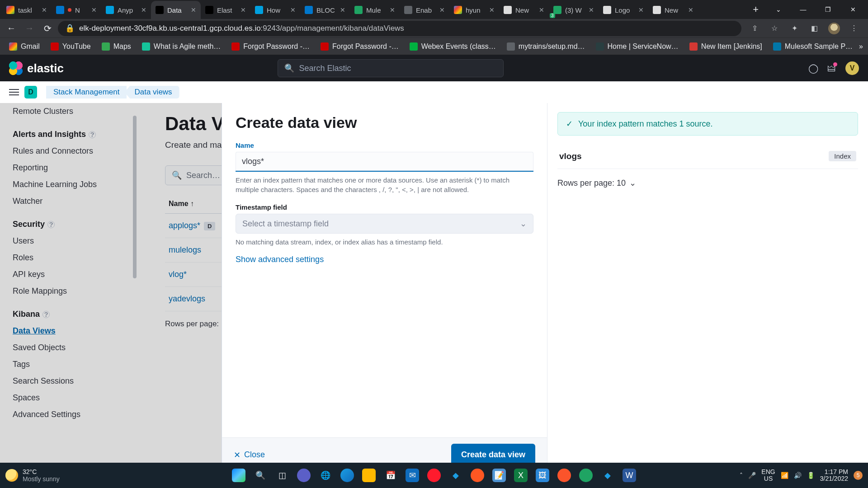  Describe the element at coordinates (858, 475) in the screenshot. I see `notification-badge: 5` at that location.